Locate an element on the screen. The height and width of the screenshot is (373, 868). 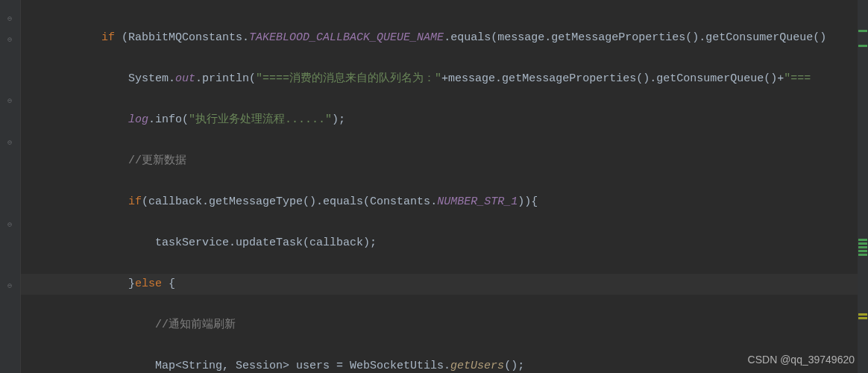
editor-gutter: ⊖ ⊖ ⊖ ⊖ ⊖ ⊖ is located at coordinates (10, 186).